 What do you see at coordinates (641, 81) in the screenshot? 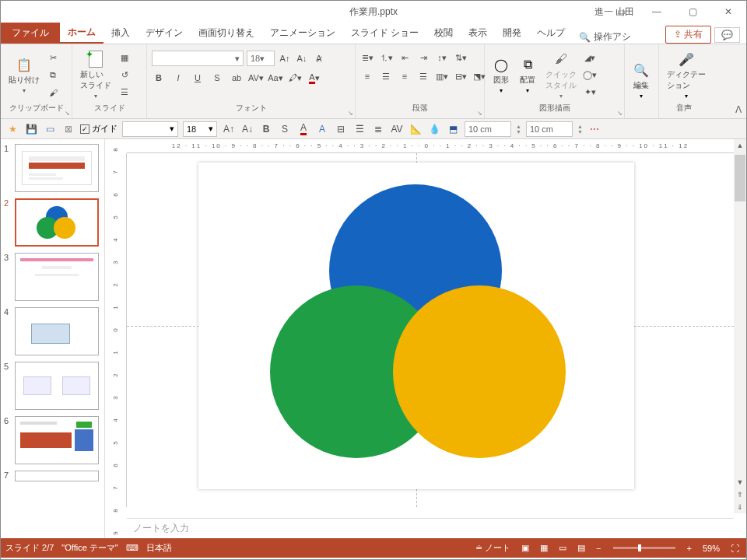
I see `editing-button: 🔍 編集▾` at bounding box center [641, 81].